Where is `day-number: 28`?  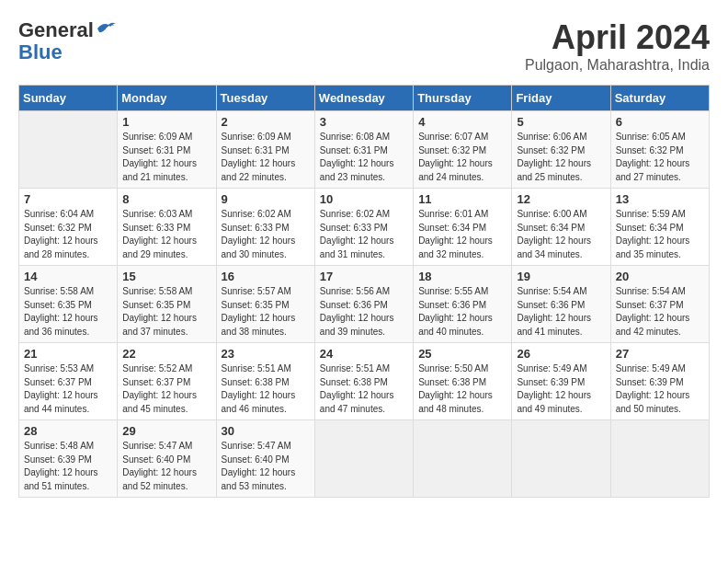
day-number: 28 is located at coordinates (68, 431).